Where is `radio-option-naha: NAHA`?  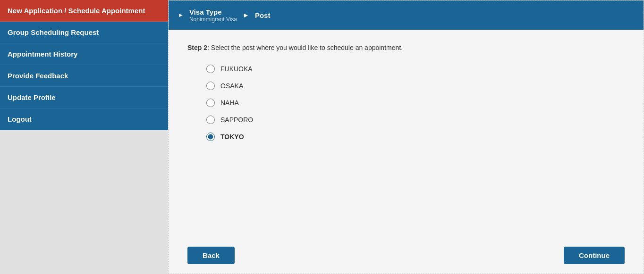 radio-option-naha: NAHA is located at coordinates (415, 103).